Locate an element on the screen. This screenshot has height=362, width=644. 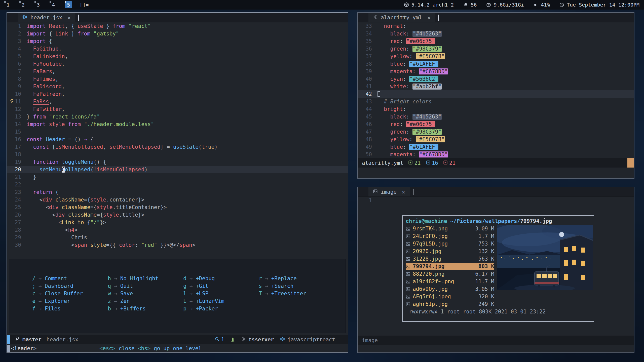
code-line: 6 FaYoutube, is located at coordinates (177, 64).